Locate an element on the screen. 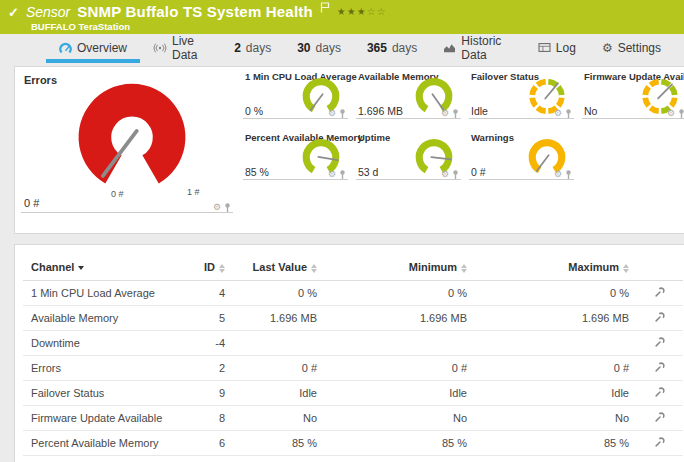 The image size is (684, 462). channel-name: Available Memory is located at coordinates (107, 318).